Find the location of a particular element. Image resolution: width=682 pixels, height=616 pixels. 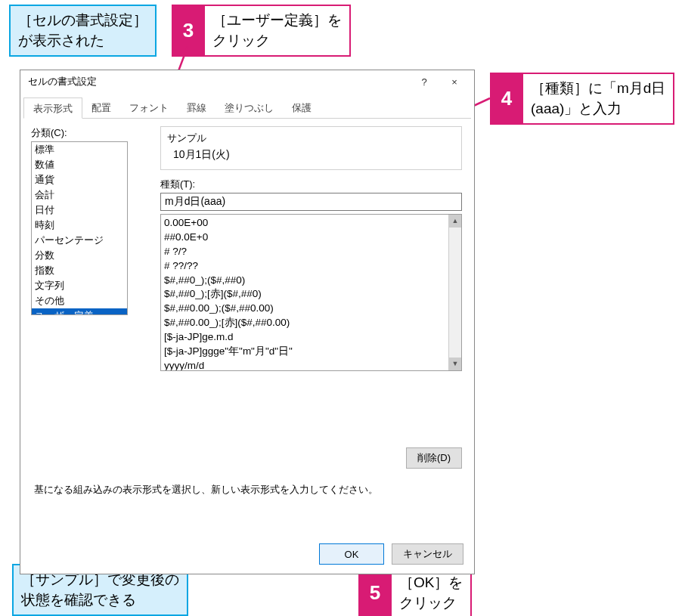

list-item: 会計 is located at coordinates (79, 195).